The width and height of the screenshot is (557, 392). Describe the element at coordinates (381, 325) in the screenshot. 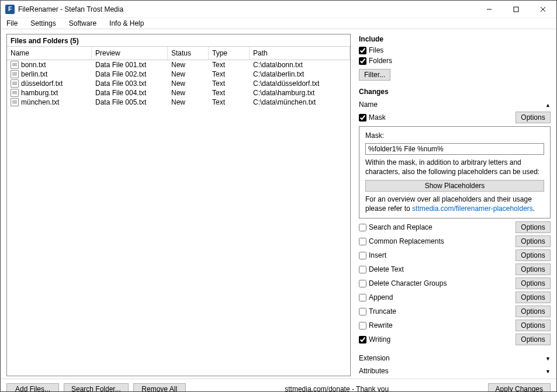

I see `operation-label: Rewrite` at that location.